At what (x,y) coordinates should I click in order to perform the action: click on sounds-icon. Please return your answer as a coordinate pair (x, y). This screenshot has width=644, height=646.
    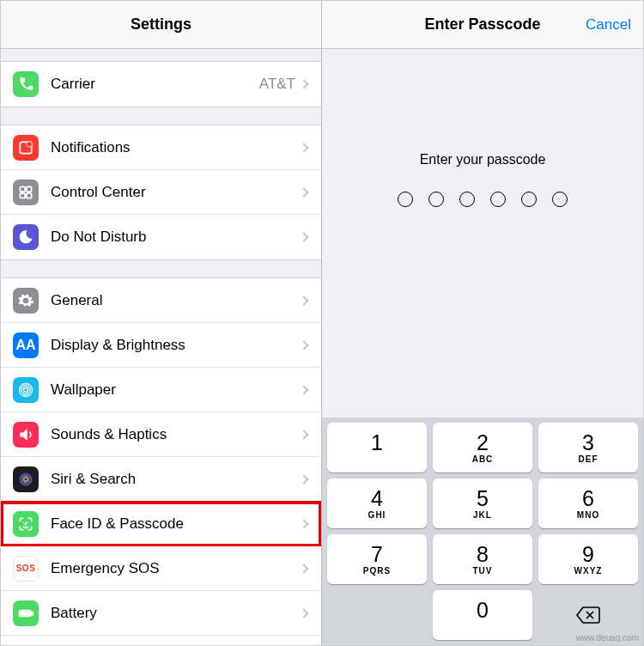
    Looking at the image, I should click on (26, 435).